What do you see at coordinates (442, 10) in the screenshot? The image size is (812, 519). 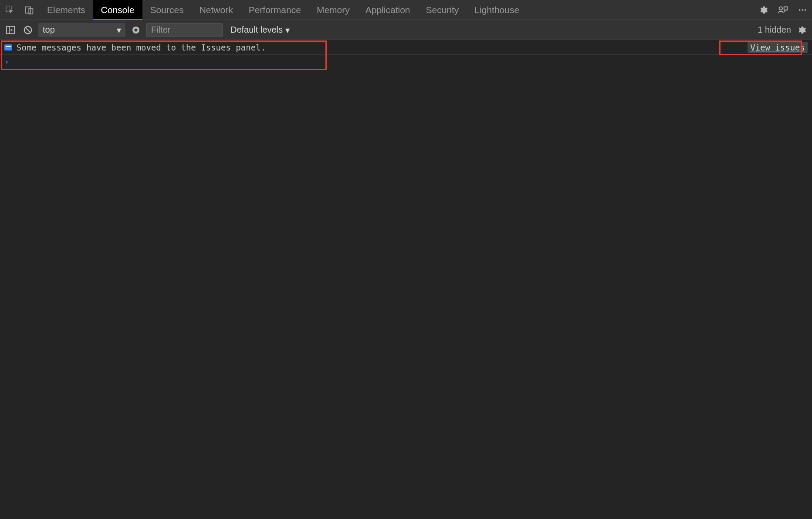 I see `tab-security: Security` at bounding box center [442, 10].